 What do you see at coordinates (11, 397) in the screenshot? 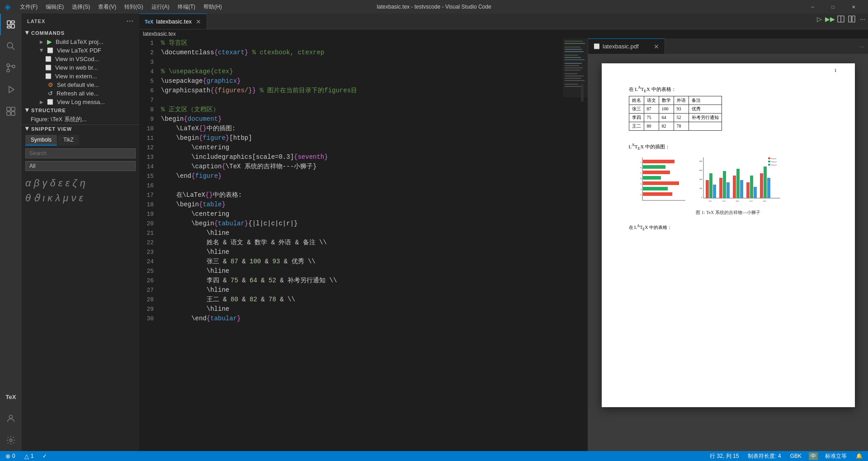
I see `tex-activity-icon: TeX` at bounding box center [11, 397].